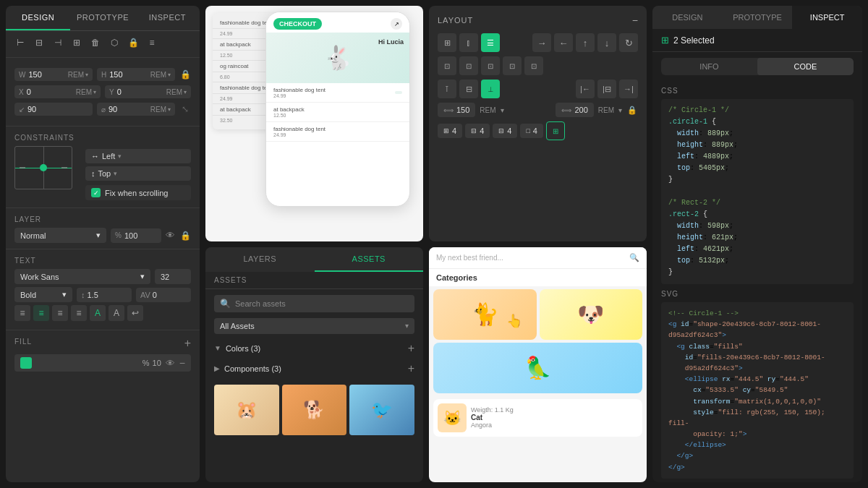 This screenshot has height=488, width=868. Describe the element at coordinates (709, 67) in the screenshot. I see `info-tab: INFO` at that location.